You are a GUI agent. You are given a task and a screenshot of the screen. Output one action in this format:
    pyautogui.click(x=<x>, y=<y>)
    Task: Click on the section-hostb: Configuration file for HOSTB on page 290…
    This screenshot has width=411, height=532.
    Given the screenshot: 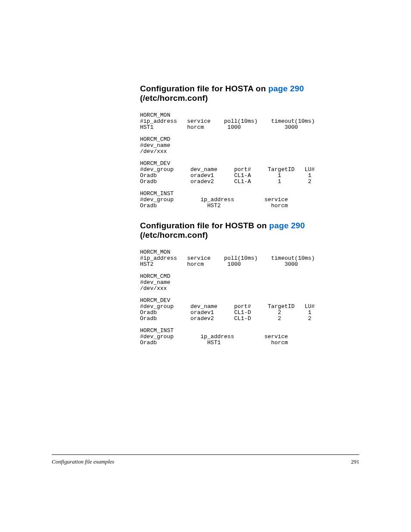 What is the action you would take?
    pyautogui.click(x=250, y=283)
    